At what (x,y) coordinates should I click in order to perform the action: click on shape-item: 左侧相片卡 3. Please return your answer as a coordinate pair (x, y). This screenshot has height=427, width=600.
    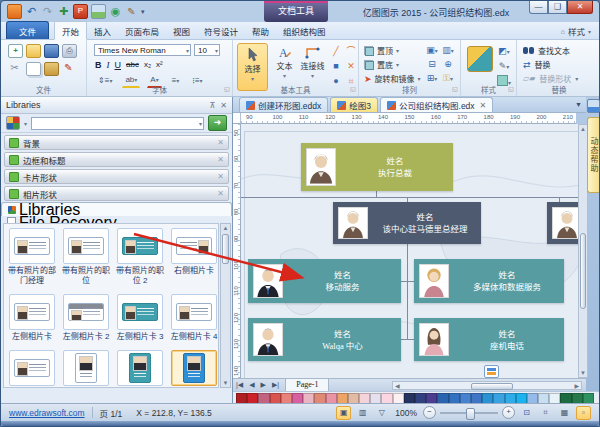
    Looking at the image, I should click on (140, 321).